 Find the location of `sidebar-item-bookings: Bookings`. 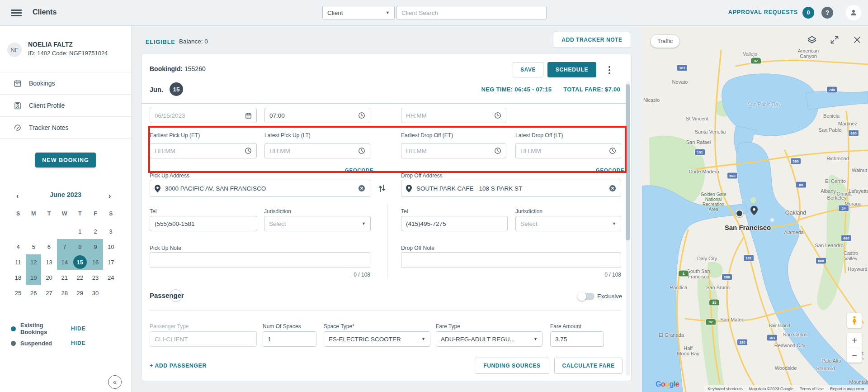

sidebar-item-bookings: Bookings is located at coordinates (66, 83).